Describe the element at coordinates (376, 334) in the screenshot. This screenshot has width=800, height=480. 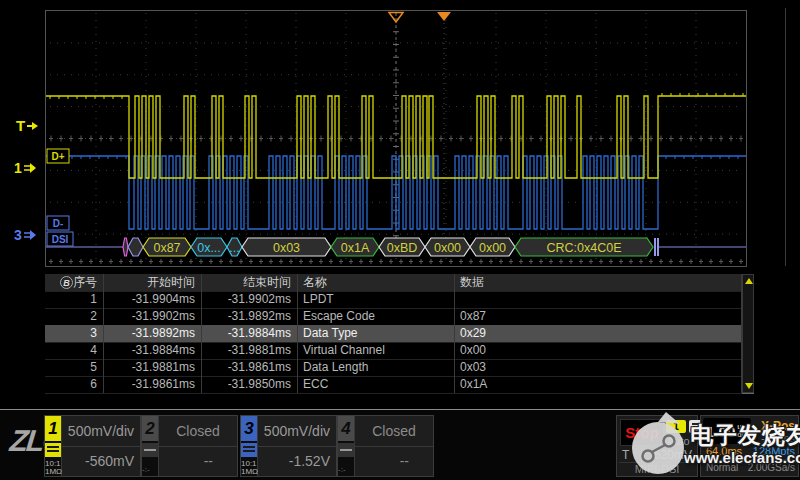
I see `table-cell: Data Type` at that location.